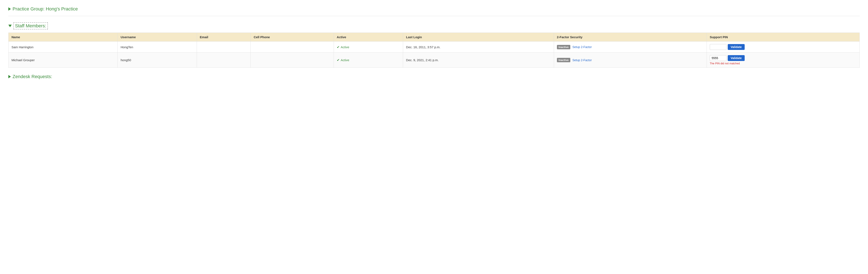 The image size is (868, 274). Describe the element at coordinates (434, 37) in the screenshot. I see `table-header-row: Name Username Email Cell Phone Active La…` at that location.